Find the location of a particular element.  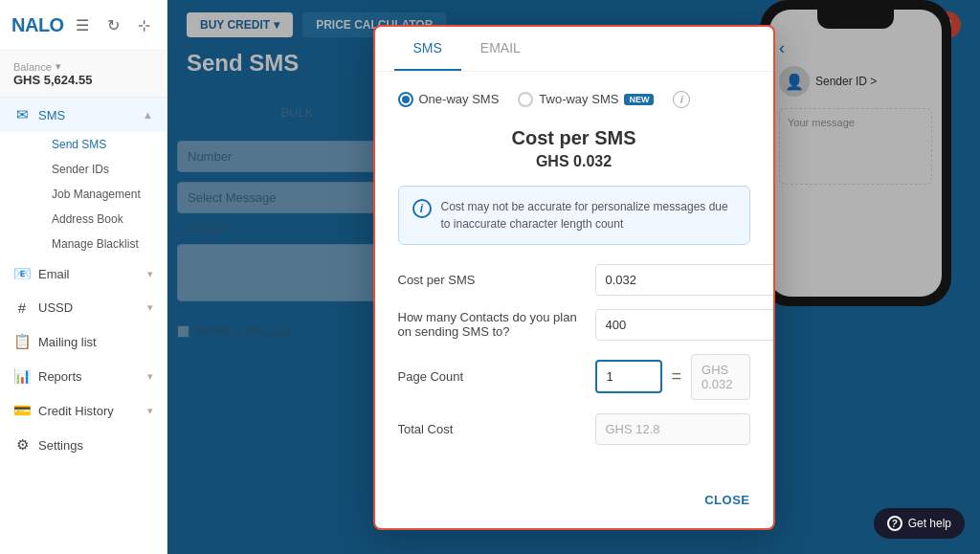

sidebar-item-sms: ✉ SMS ▲ is located at coordinates (83, 115).